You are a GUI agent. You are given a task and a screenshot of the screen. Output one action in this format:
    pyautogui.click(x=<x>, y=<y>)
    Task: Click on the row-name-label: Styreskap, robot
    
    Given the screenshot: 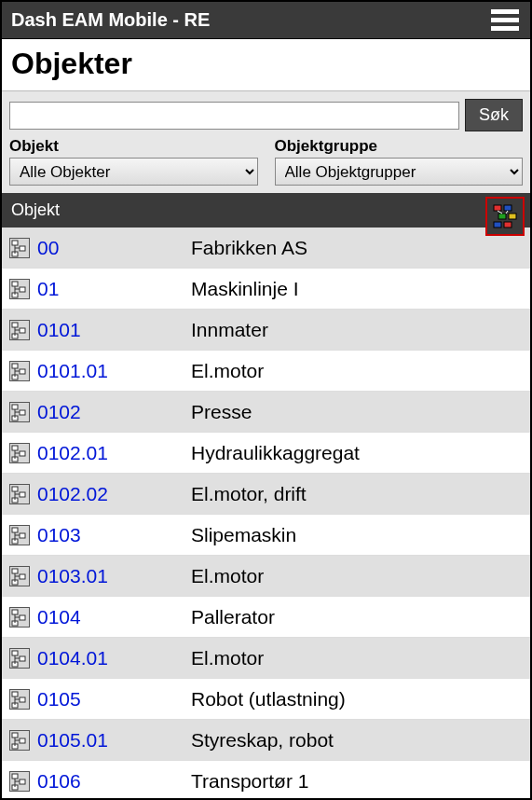 What is the action you would take?
    pyautogui.click(x=361, y=740)
    